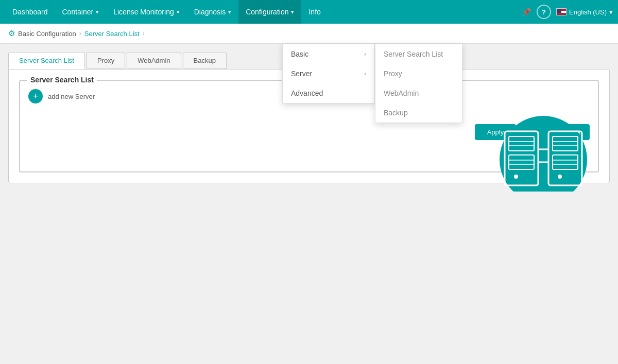  Describe the element at coordinates (80, 33) in the screenshot. I see `breadcrumb-arrow: ›` at that location.